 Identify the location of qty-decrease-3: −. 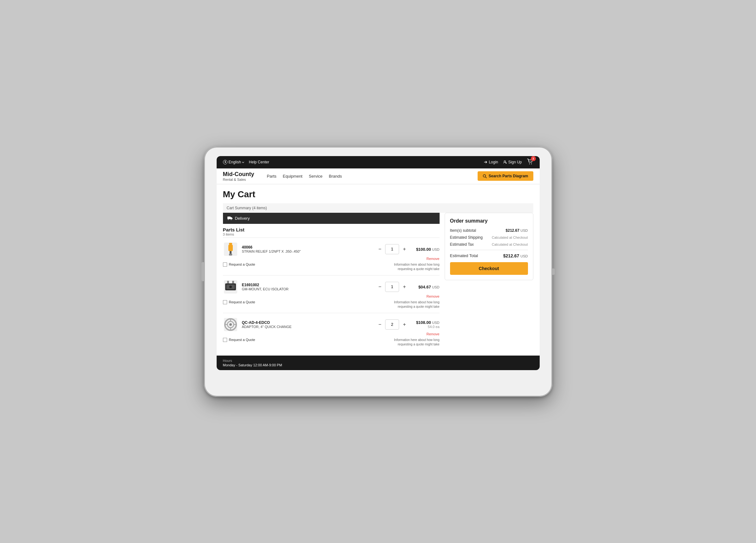
(380, 324).